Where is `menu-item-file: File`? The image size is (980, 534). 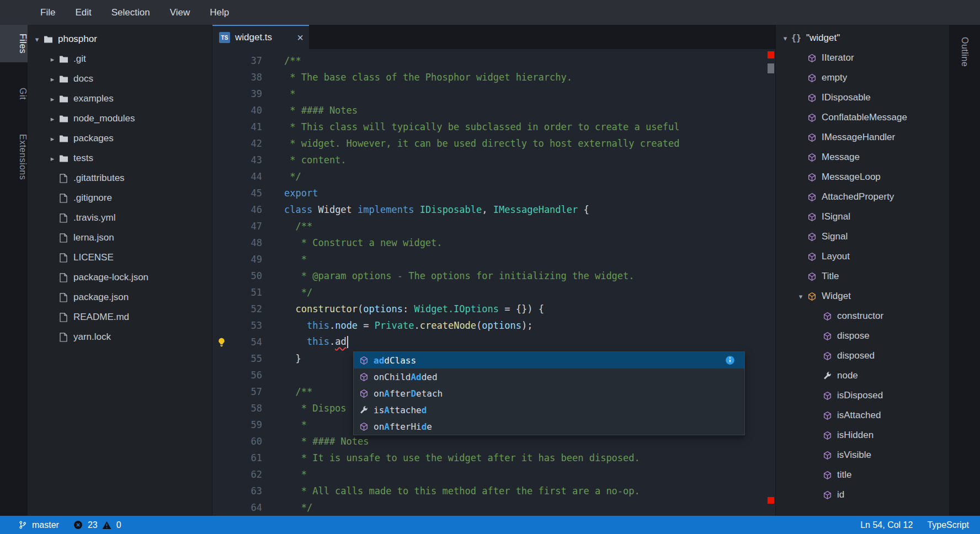 menu-item-file: File is located at coordinates (47, 13).